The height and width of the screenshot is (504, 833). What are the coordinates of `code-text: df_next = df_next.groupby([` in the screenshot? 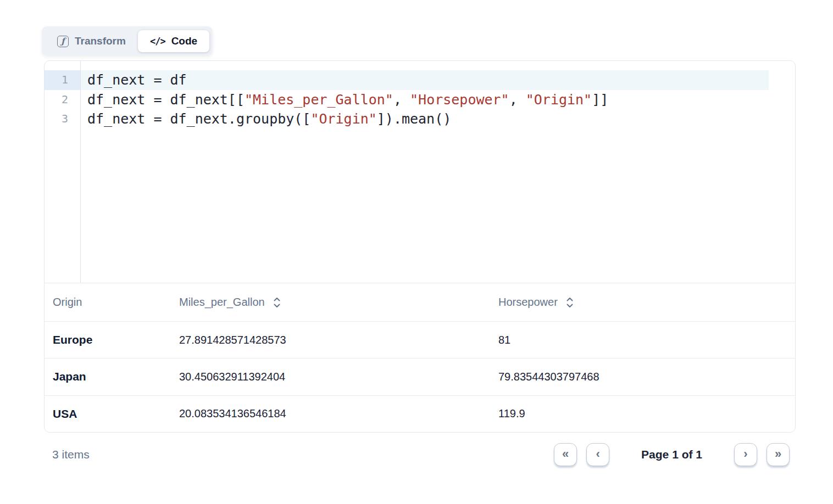 It's located at (199, 119).